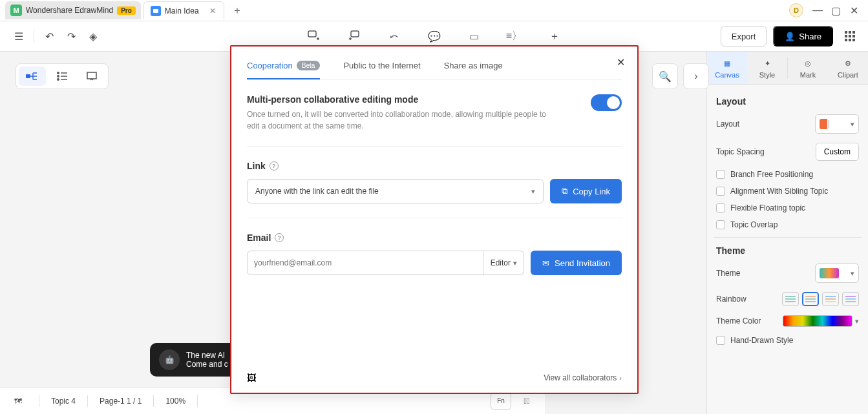  I want to click on copy-link-button: ⧉ Copy Link, so click(586, 191).